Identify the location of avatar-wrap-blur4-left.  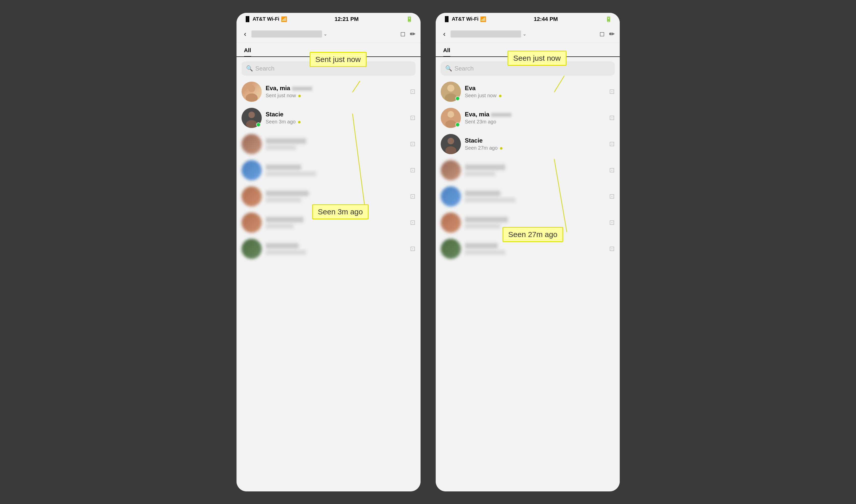
(252, 223).